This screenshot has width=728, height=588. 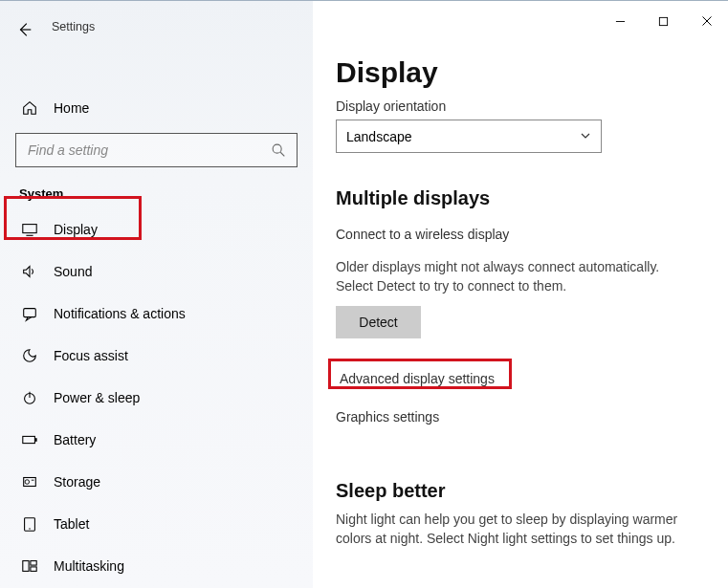 What do you see at coordinates (278, 150) in the screenshot?
I see `search-icon` at bounding box center [278, 150].